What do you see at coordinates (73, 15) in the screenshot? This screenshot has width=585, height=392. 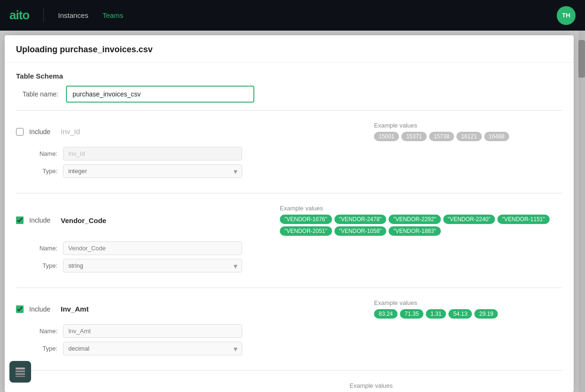 I see `nav-instances: Instances` at bounding box center [73, 15].